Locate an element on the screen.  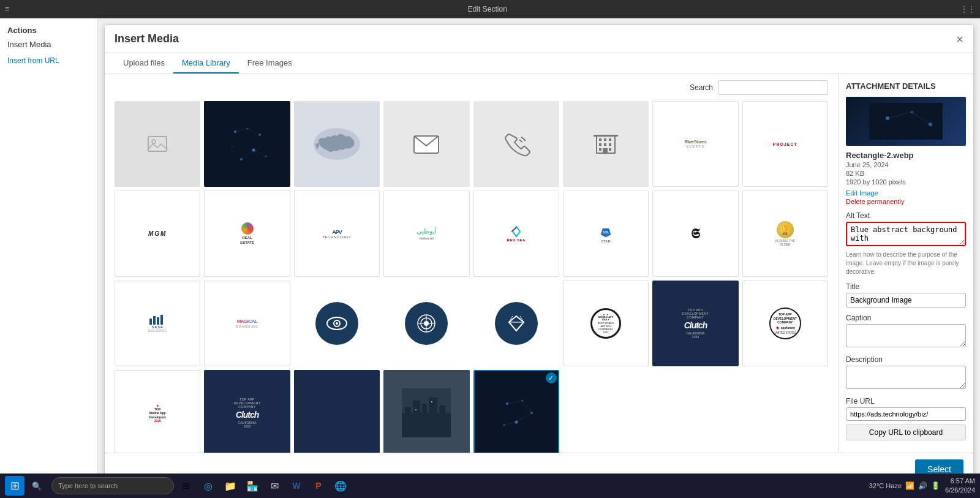
top-bar-drag-icon: ⋮⋮ is located at coordinates (968, 9).